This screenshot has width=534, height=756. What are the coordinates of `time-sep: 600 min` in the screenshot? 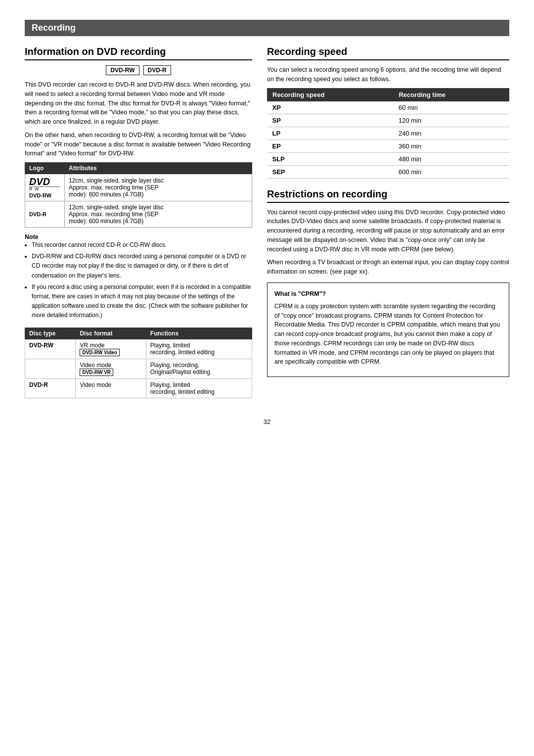 It's located at (451, 172).